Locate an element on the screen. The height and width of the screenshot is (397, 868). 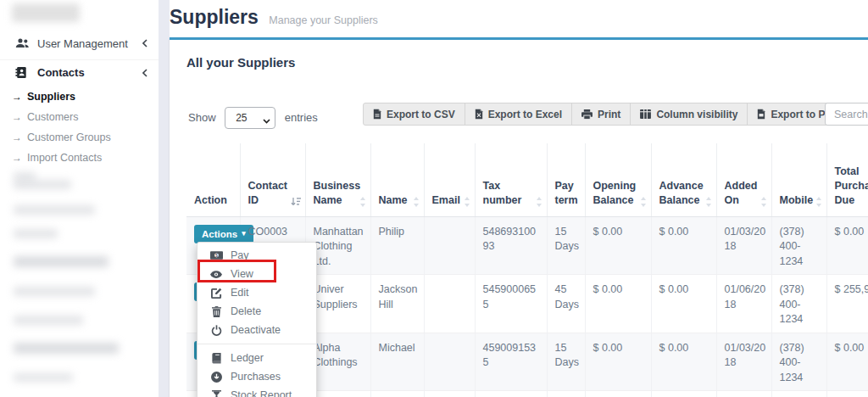
menu-item-label: View is located at coordinates (242, 274).